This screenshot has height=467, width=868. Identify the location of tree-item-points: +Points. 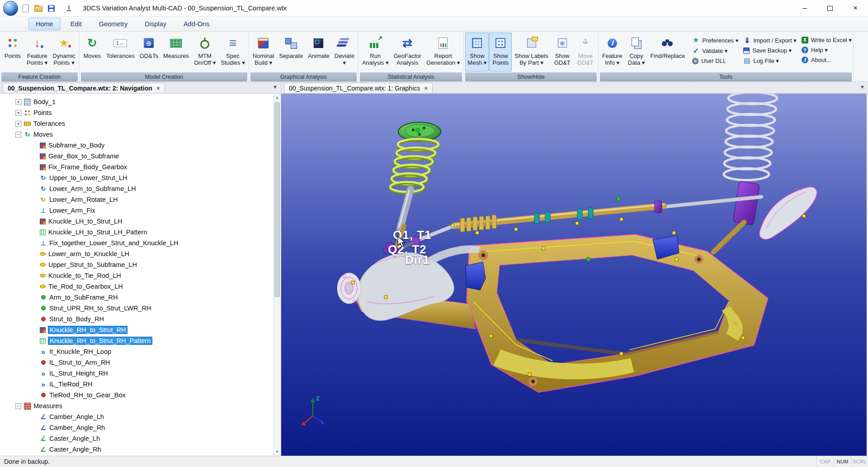
(137, 113).